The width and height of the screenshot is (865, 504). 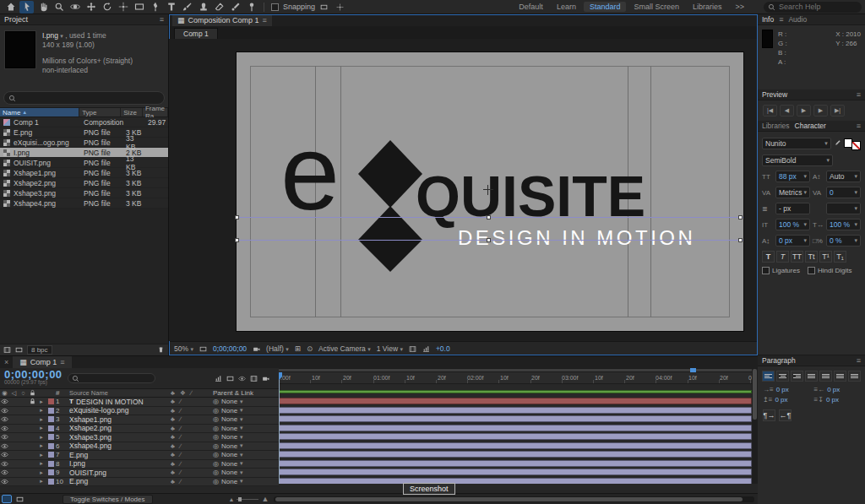 I want to click on workspace-standard: Standard, so click(x=605, y=7).